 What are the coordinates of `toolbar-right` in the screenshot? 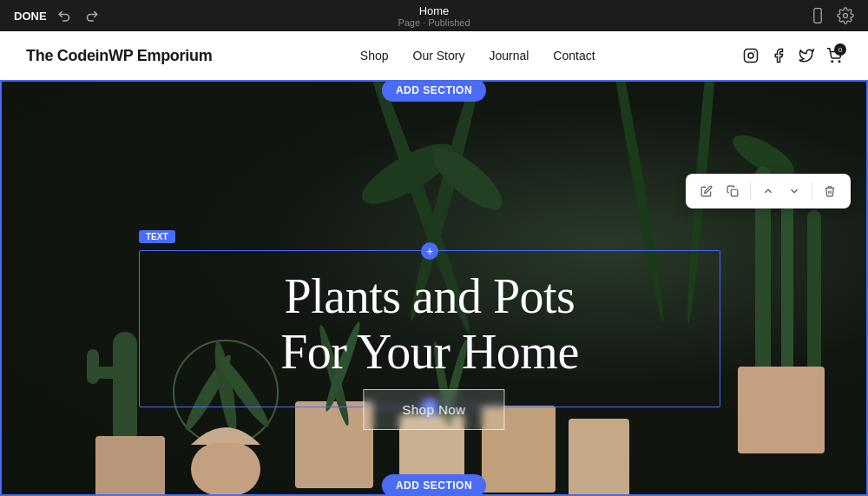 It's located at (832, 16).